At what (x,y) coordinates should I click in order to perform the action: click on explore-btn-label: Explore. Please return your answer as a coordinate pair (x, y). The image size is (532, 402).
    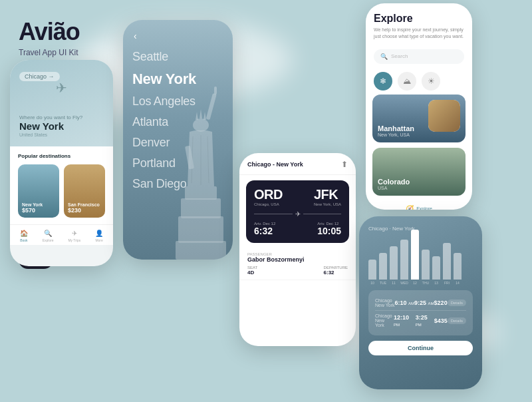
    Looking at the image, I should click on (424, 208).